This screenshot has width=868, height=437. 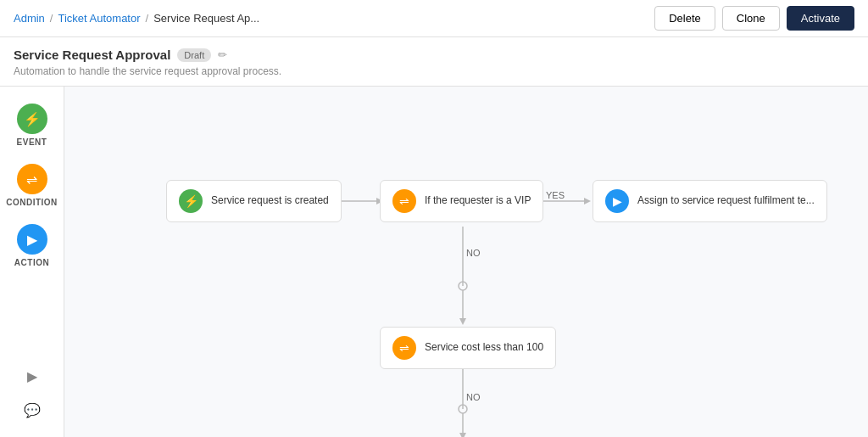 What do you see at coordinates (685, 19) in the screenshot?
I see `delete-button: Delete` at bounding box center [685, 19].